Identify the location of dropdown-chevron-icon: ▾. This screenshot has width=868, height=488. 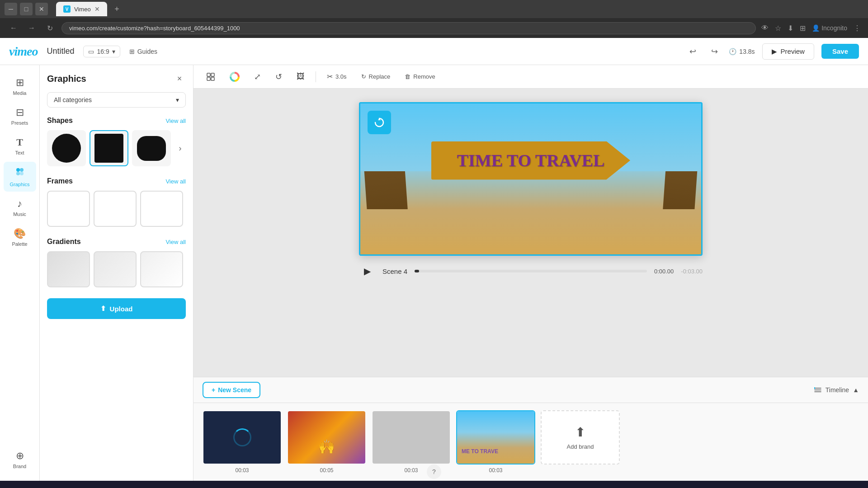
(177, 100).